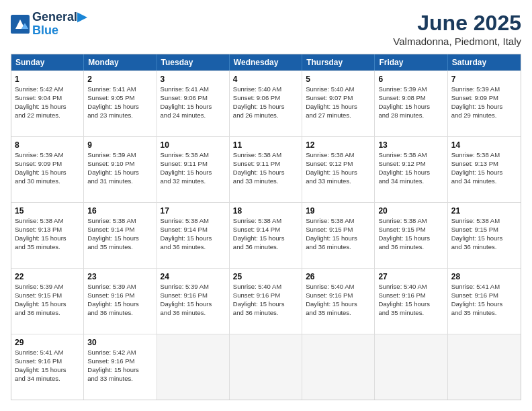  I want to click on day-info-line: Sunrise: 5:42 AM, so click(47, 90).